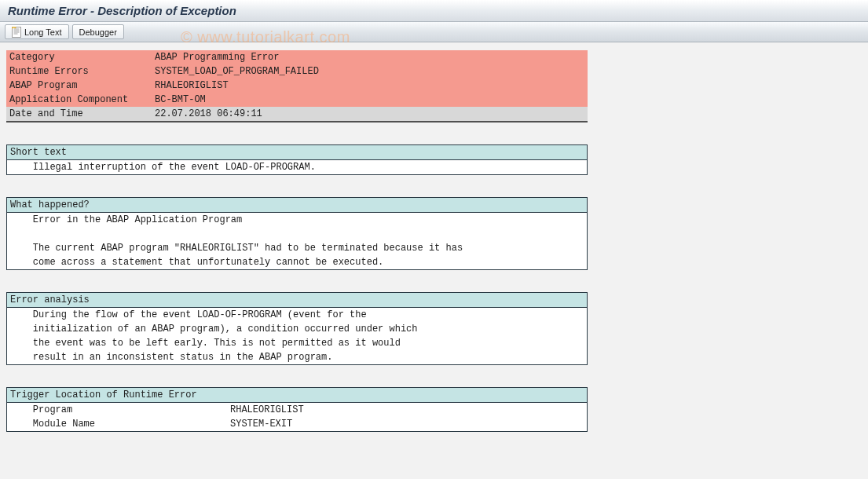 This screenshot has height=479, width=868. Describe the element at coordinates (79, 57) in the screenshot. I see `header-label: Category` at that location.